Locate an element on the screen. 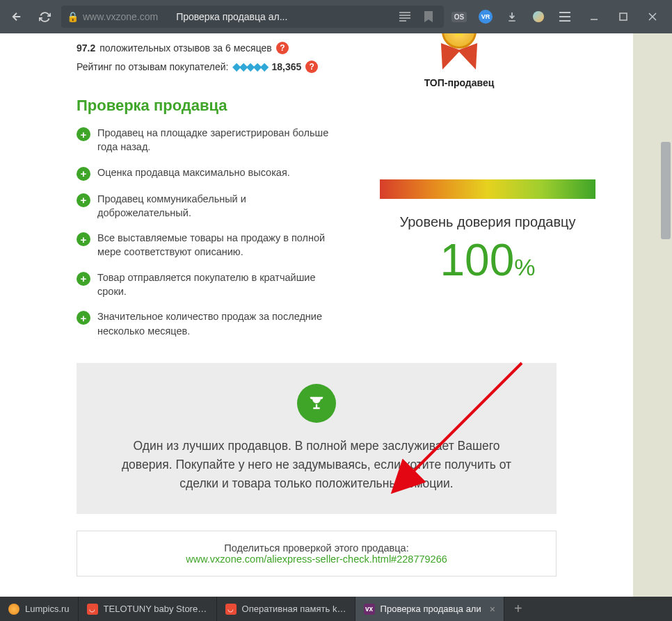 The width and height of the screenshot is (672, 621). lock-icon: 🔒 is located at coordinates (72, 17).